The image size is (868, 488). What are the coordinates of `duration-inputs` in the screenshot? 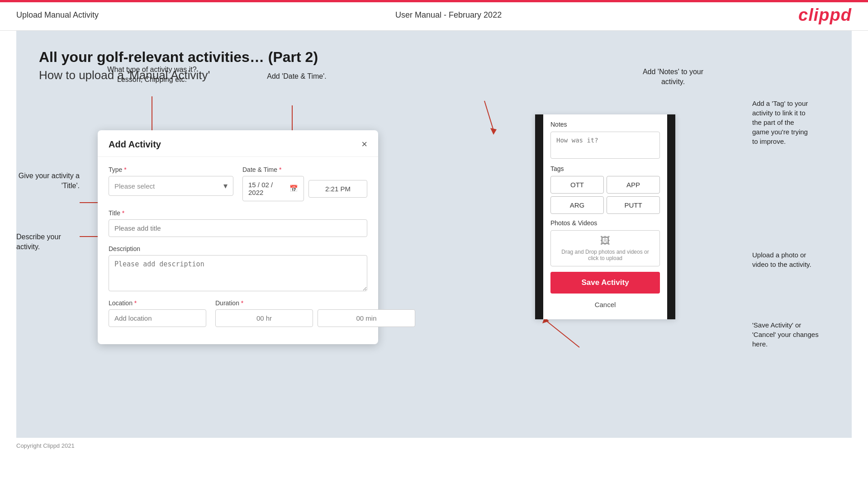 It's located at (315, 318).